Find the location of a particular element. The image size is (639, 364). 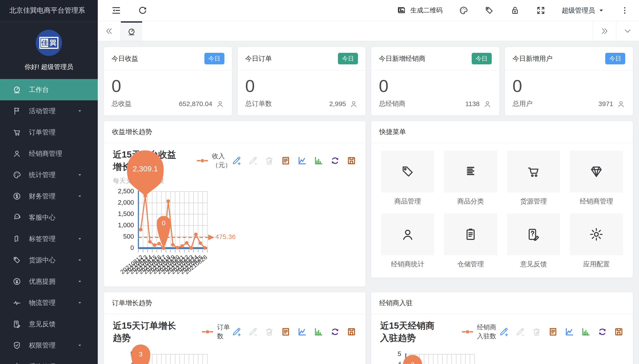

sidebar-item-11: 意见反馈 is located at coordinates (49, 324).